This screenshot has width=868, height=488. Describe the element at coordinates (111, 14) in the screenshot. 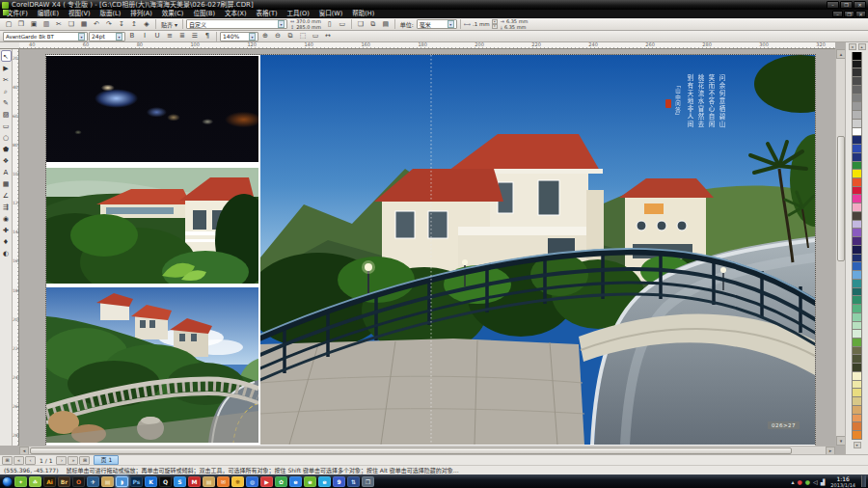

I see `menu-item: 版面(L)` at that location.